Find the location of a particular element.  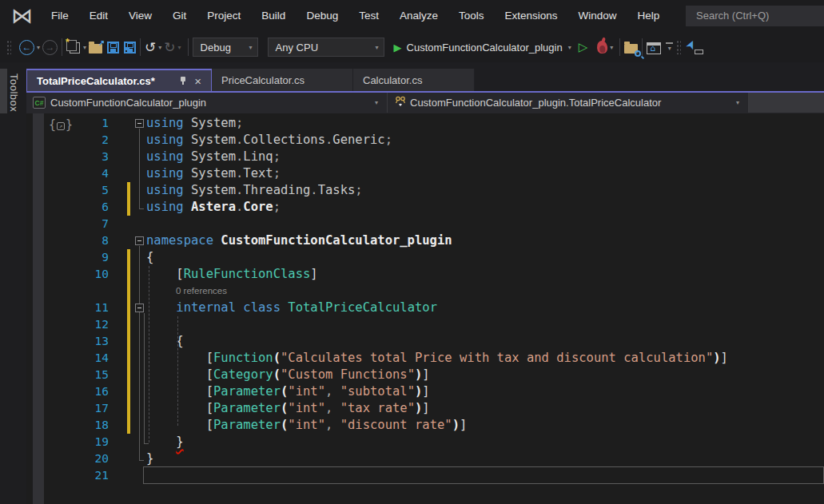

code-line: 13 { is located at coordinates (425, 342).